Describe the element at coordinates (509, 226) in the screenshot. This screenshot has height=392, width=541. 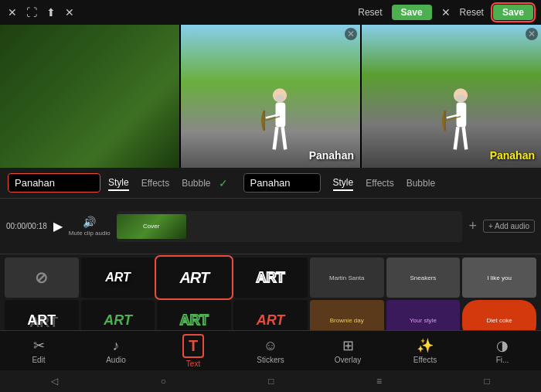
I see `add-audio-button: + Add audio` at that location.